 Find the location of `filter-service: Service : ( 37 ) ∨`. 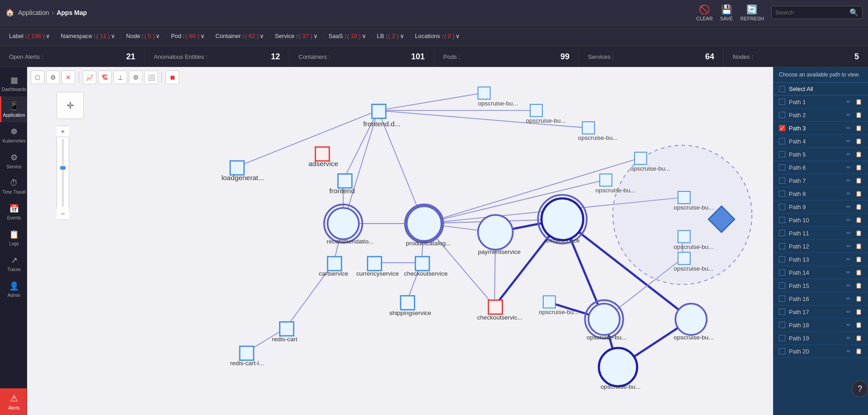

filter-service: Service : ( 37 ) ∨ is located at coordinates (297, 36).